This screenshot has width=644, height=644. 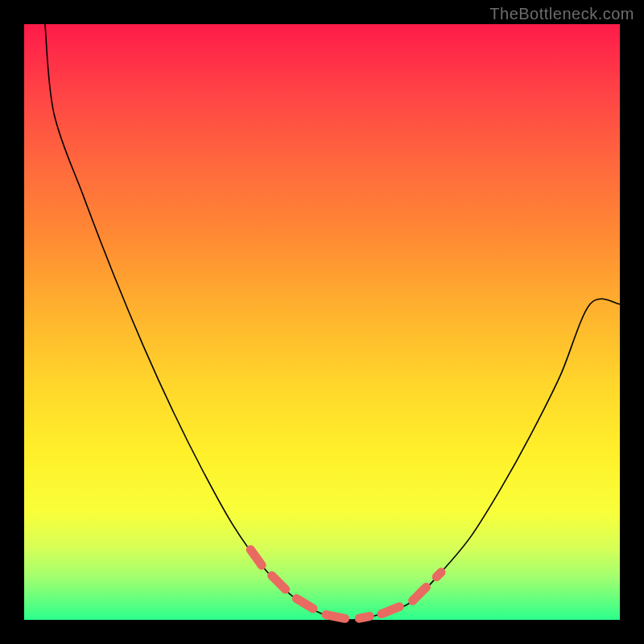 What do you see at coordinates (411, 593) in the screenshot?
I see `highlight-right-dashes` at bounding box center [411, 593].